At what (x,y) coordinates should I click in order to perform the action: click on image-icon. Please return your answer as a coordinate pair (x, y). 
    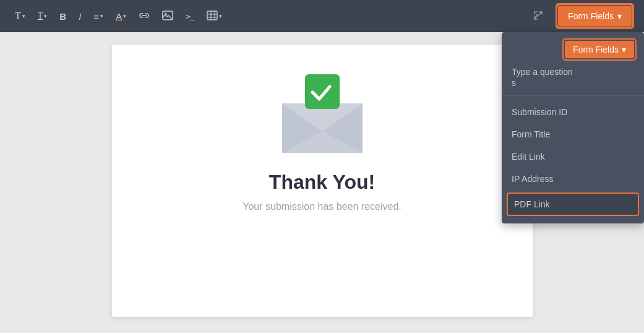
    Looking at the image, I should click on (168, 16).